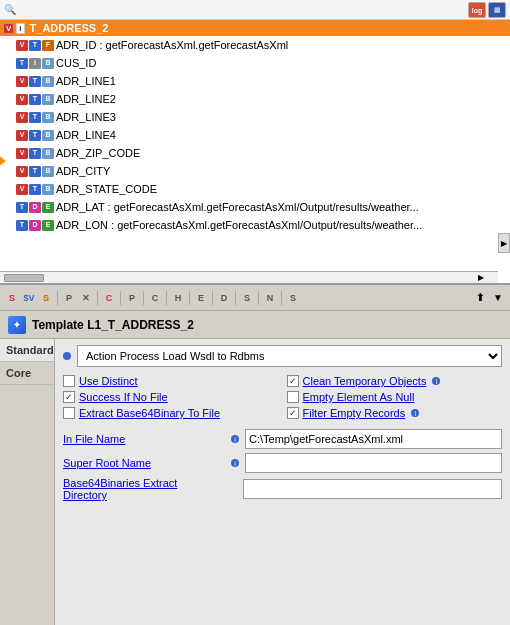 The height and width of the screenshot is (625, 510). Describe the element at coordinates (238, 207) in the screenshot. I see `tree-item-label: ADR_LAT : getForecastAsXml.getForecastAs…` at that location.